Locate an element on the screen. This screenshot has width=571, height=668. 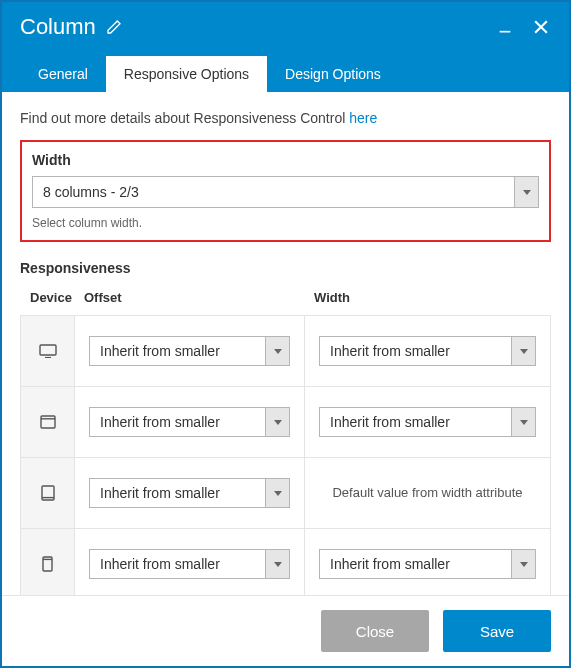
helper-prefix: Find out more details about Responsivene… is located at coordinates (184, 118).